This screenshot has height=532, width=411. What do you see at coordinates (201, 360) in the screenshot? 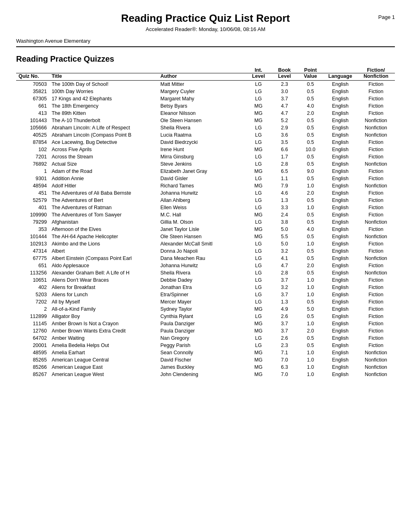
I see `cell-author: David Fischer` at bounding box center [201, 360].